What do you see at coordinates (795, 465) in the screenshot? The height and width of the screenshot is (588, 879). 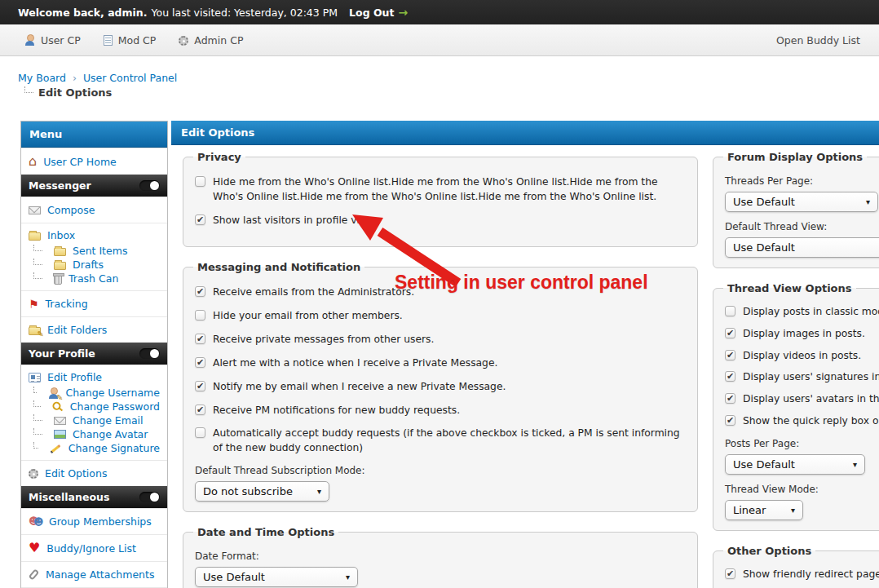 I see `posts-per-page-select: Use Default` at bounding box center [795, 465].